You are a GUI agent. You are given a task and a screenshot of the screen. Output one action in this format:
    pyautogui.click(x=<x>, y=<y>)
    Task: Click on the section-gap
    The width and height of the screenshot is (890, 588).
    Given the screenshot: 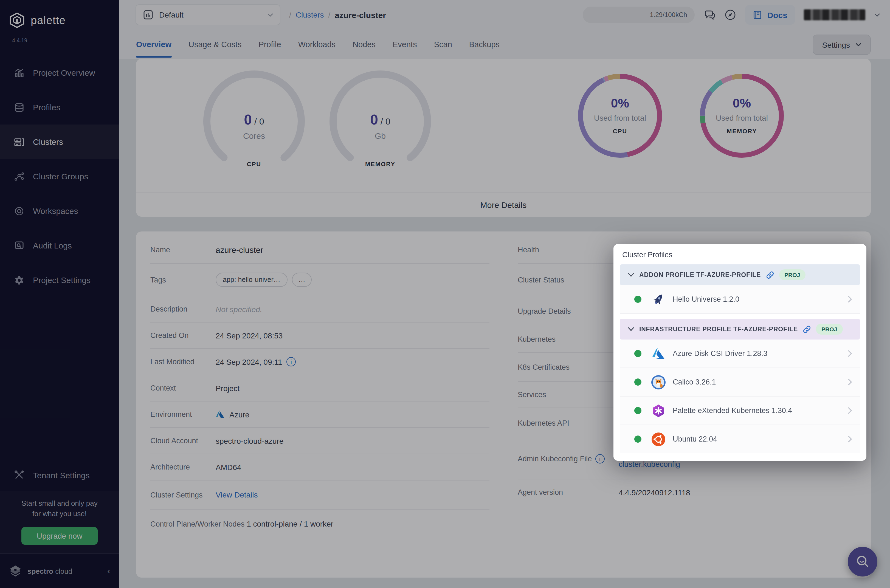 What is the action you would take?
    pyautogui.click(x=740, y=316)
    